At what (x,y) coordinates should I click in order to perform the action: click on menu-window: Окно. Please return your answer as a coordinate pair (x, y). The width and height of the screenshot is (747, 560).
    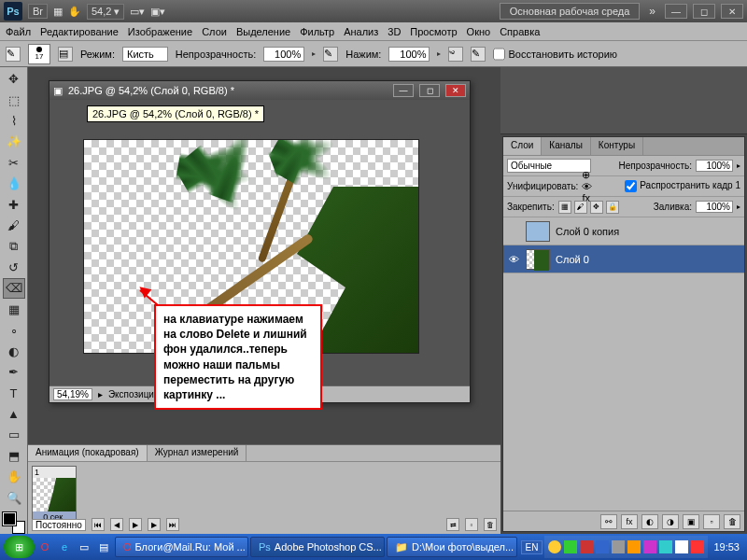
    Looking at the image, I should click on (479, 32).